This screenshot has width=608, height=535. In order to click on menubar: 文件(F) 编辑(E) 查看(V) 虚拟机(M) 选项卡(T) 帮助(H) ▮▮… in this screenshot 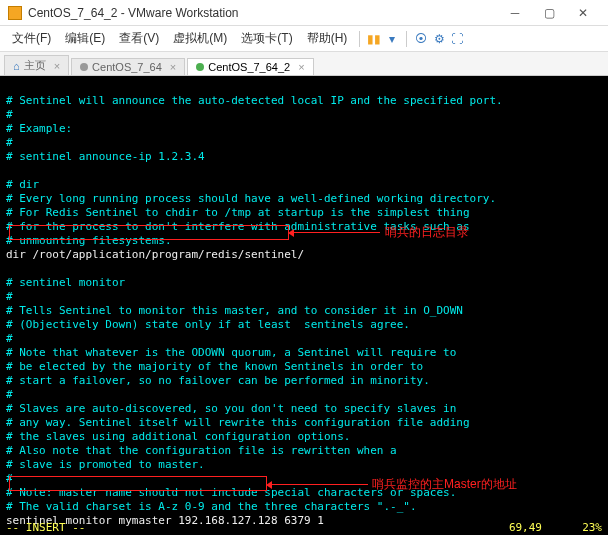, I will do `click(304, 39)`.